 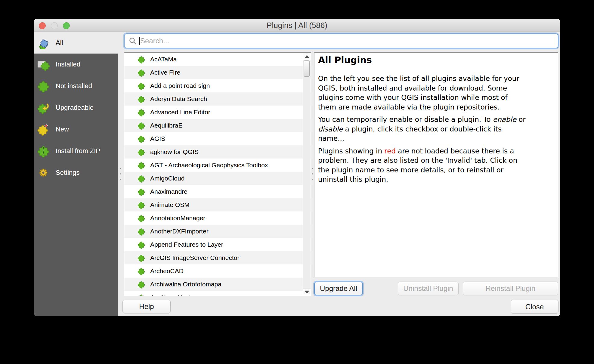 What do you see at coordinates (312, 174) in the screenshot?
I see `splitter-handle-right` at bounding box center [312, 174].